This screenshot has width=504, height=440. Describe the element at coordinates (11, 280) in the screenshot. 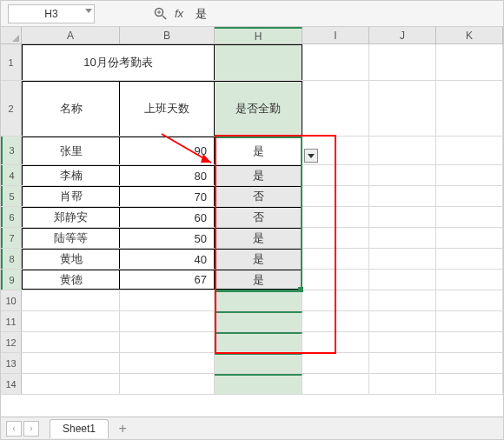

I see `row-header: 9` at that location.